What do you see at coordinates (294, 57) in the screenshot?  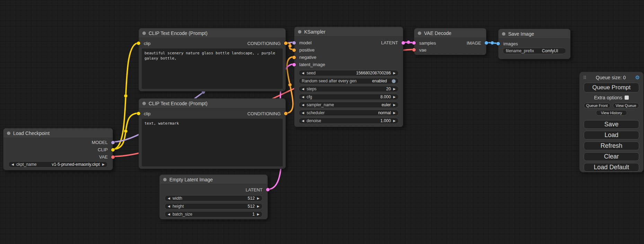 I see `negative-input-slot` at bounding box center [294, 57].